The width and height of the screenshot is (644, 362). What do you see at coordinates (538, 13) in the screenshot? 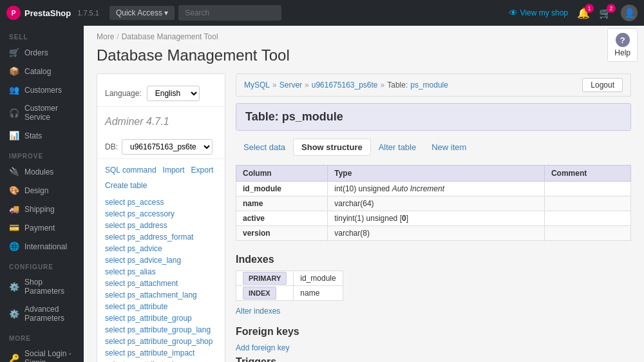
I see `view-my-shop-link: 👁 View my shop` at bounding box center [538, 13].